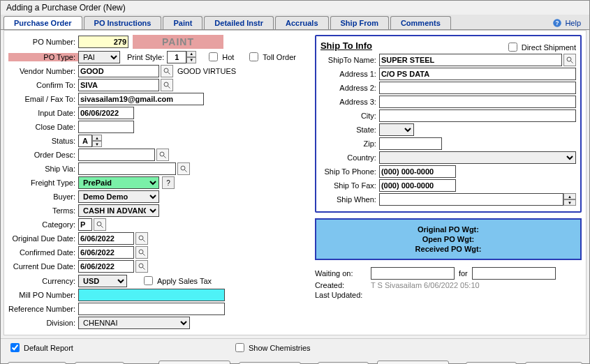  What do you see at coordinates (570, 60) in the screenshot?
I see `shipto-name-search` at bounding box center [570, 60].